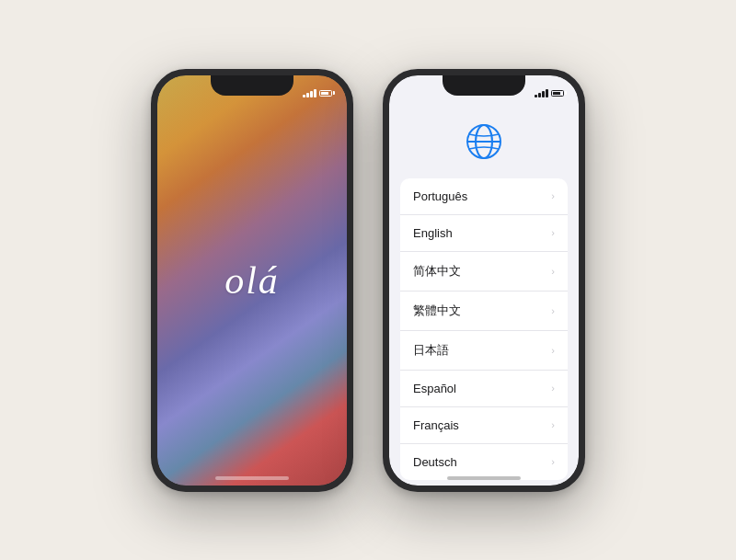 The image size is (736, 560). I want to click on right-home-indicator, so click(484, 478).